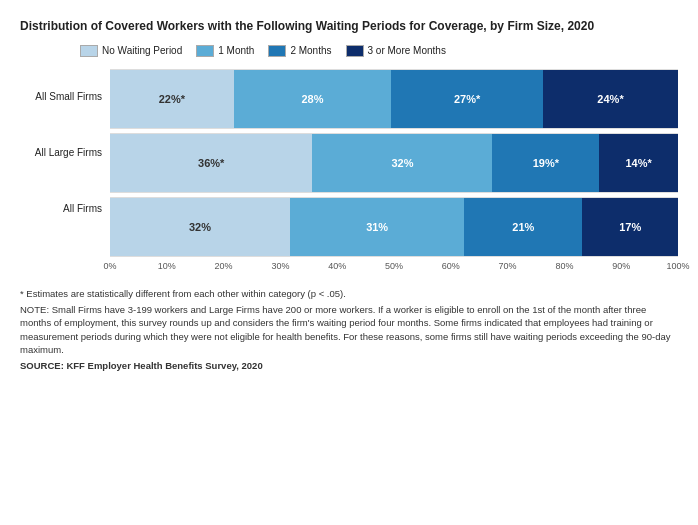  I want to click on bar-segment: 24%*, so click(610, 99).